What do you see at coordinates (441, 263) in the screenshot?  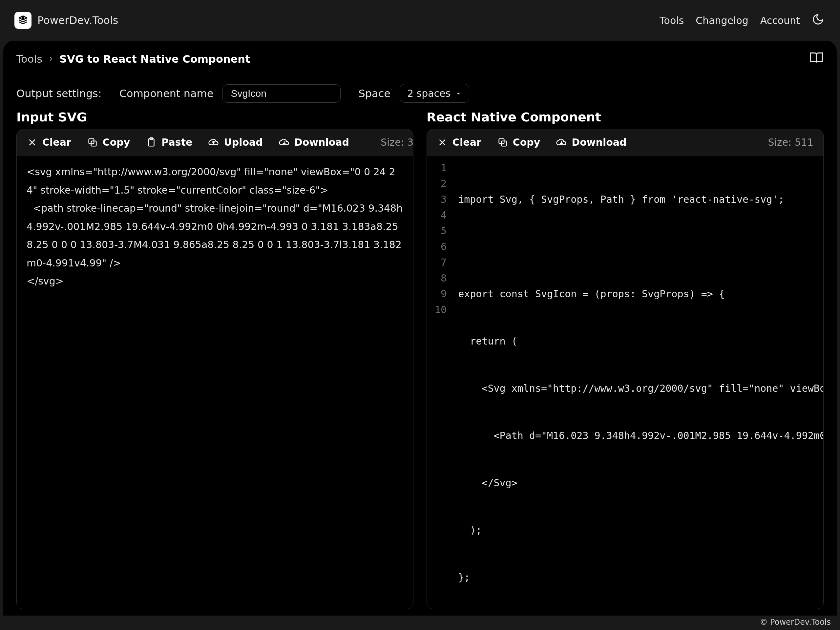 I see `line-number: 7` at bounding box center [441, 263].